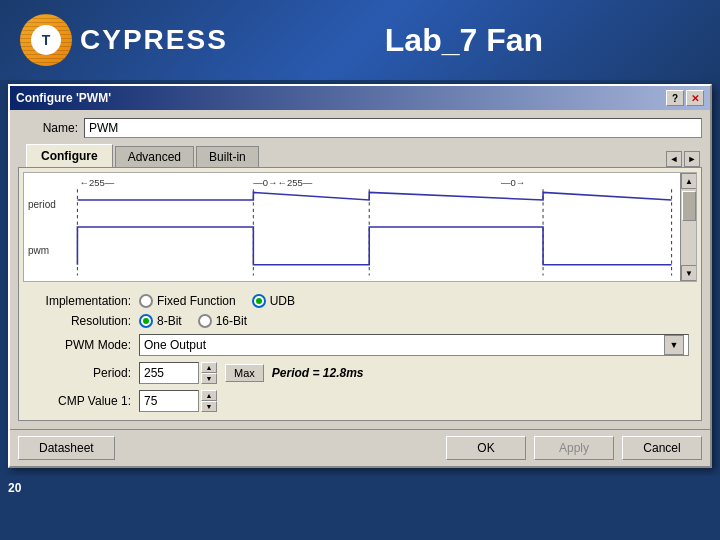 The height and width of the screenshot is (540, 720). What do you see at coordinates (486, 448) in the screenshot?
I see `ok-button: OK` at bounding box center [486, 448].